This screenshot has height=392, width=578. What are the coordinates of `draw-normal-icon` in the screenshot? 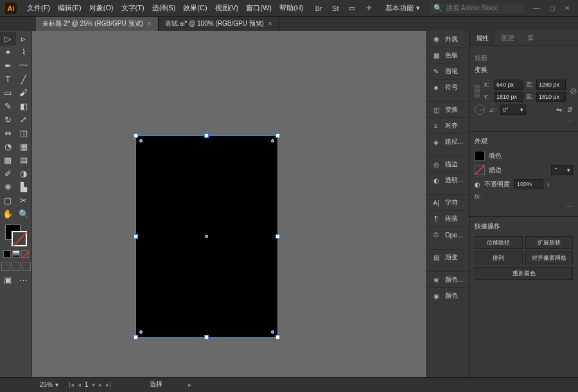 It's located at (6, 266).